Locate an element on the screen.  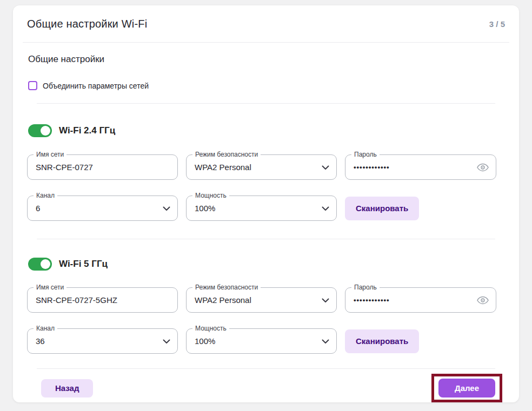
wifi24-channel-select: Канал 6 is located at coordinates (103, 208).